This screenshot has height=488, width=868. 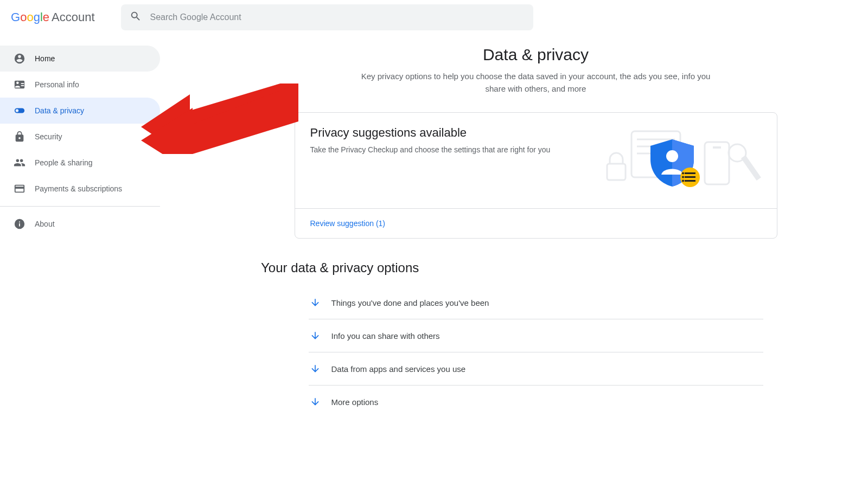 What do you see at coordinates (80, 111) in the screenshot?
I see `sidebar-item-data-privacy: Data & privacy` at bounding box center [80, 111].